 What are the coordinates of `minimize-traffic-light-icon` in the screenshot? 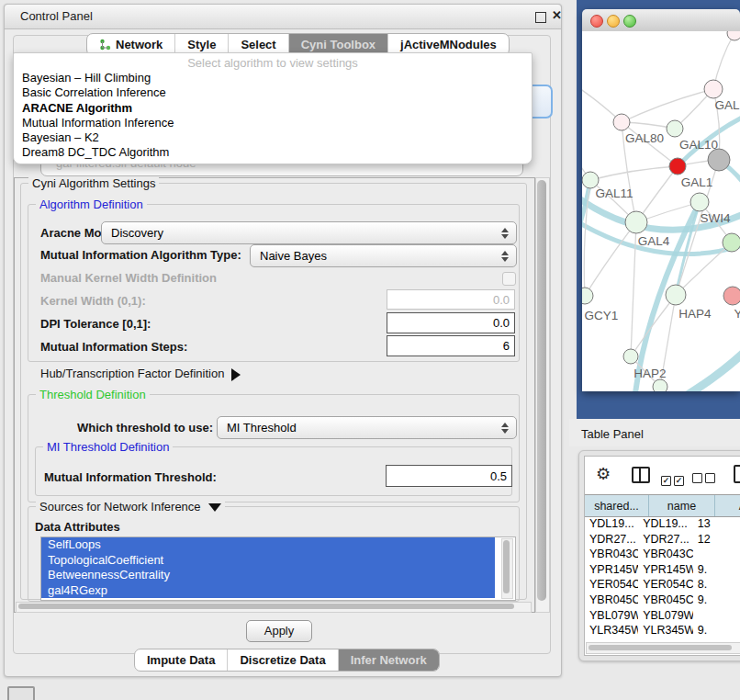 It's located at (613, 21).